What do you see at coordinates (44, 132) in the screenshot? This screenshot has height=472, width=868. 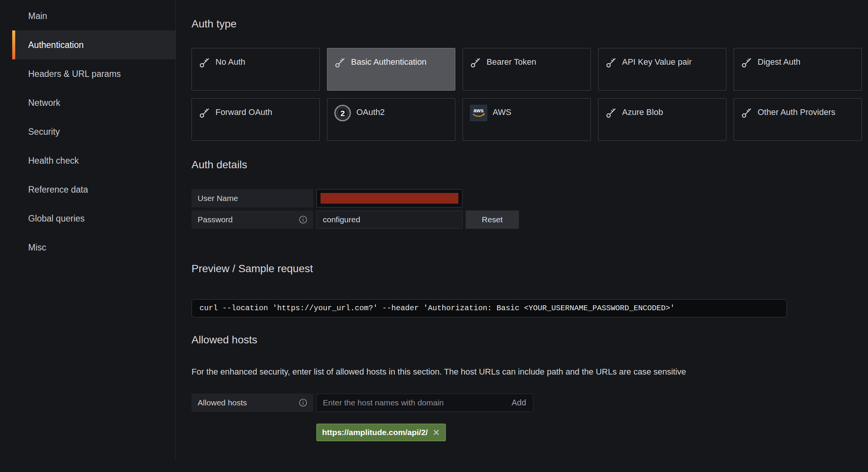 I see `sidebar-item-label: Security` at bounding box center [44, 132].